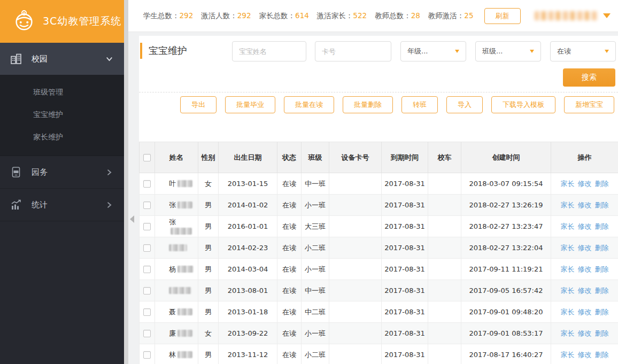  I want to click on user-menu, so click(573, 16).